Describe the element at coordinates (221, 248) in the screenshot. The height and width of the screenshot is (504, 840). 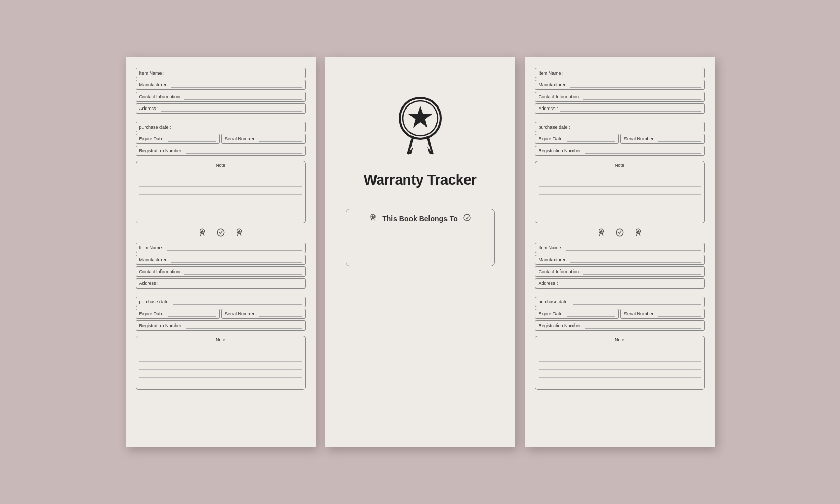
I see `item-name-row-2: Item Name :` at that location.